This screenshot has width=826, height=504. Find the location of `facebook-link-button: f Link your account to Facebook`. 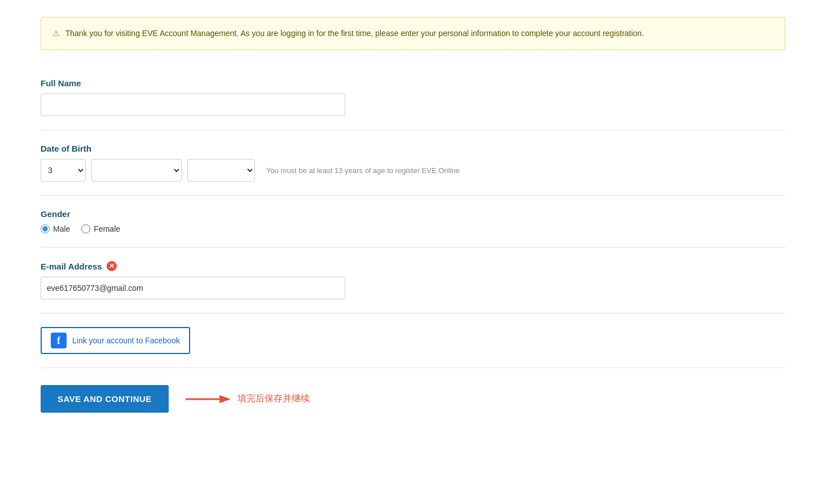

facebook-link-button: f Link your account to Facebook is located at coordinates (115, 341).